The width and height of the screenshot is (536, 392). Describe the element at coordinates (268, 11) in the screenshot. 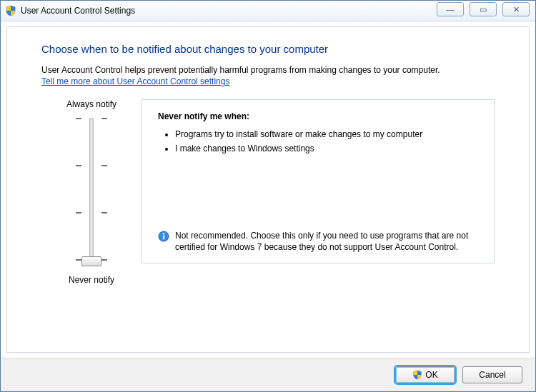

I see `titlebar: User Account Control Settings — ▭ ✕` at that location.